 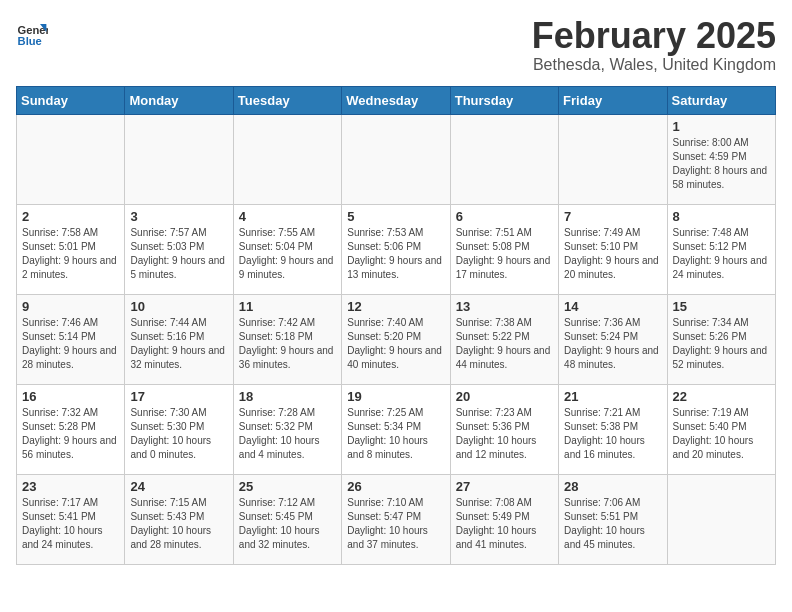 I want to click on day-info: Sunrise: 7:57 AM Sunset: 5:03 PM Dayligh…, so click(x=178, y=254).